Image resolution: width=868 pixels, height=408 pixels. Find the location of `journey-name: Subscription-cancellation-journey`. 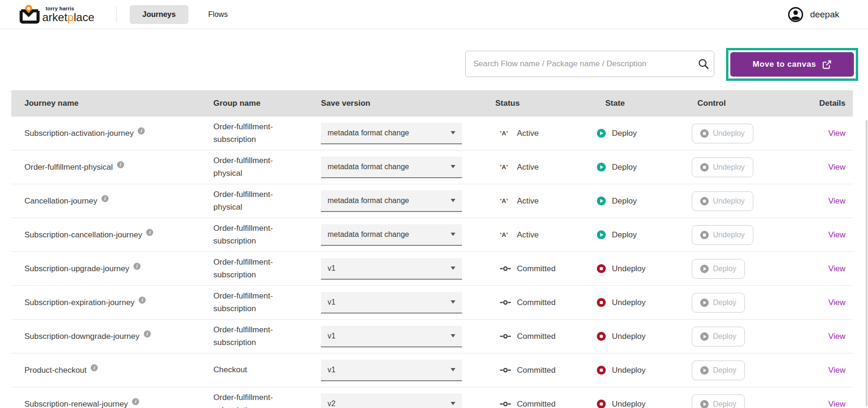

journey-name: Subscription-cancellation-journey is located at coordinates (83, 235).